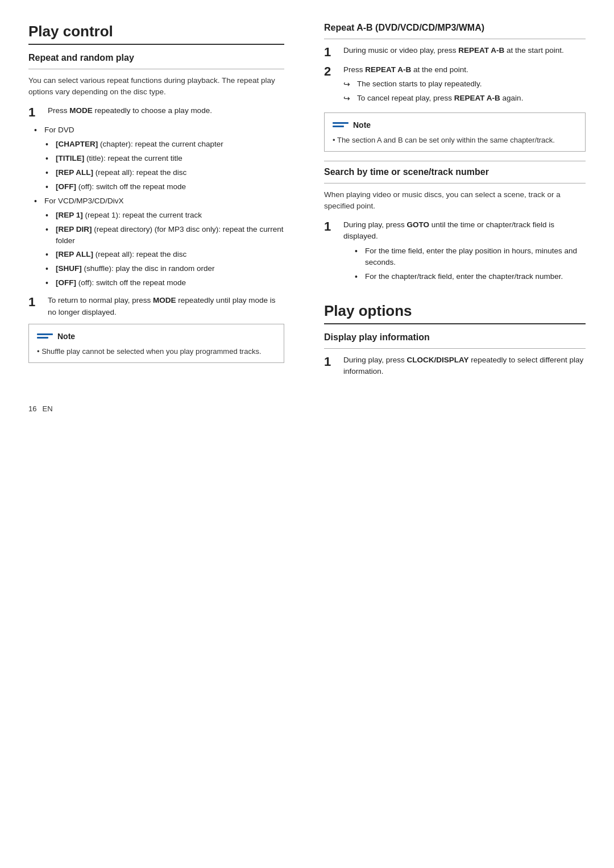 The image size is (614, 868). I want to click on note-ab-label: Note, so click(362, 125).